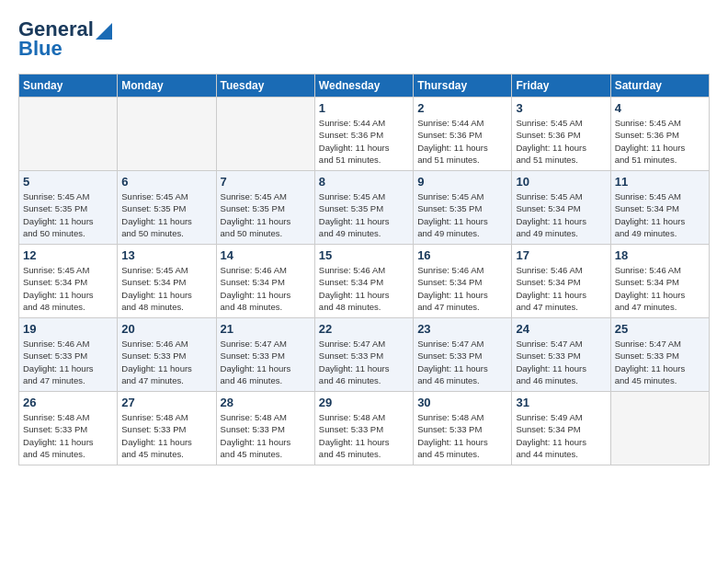  I want to click on day-number: 26, so click(68, 403).